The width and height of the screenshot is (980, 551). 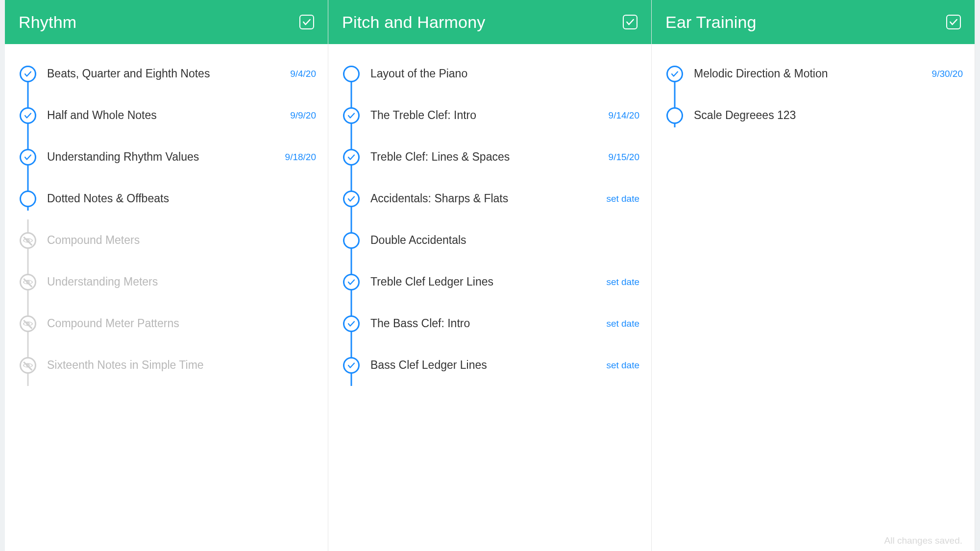 I want to click on save-status: All changes saved., so click(x=924, y=541).